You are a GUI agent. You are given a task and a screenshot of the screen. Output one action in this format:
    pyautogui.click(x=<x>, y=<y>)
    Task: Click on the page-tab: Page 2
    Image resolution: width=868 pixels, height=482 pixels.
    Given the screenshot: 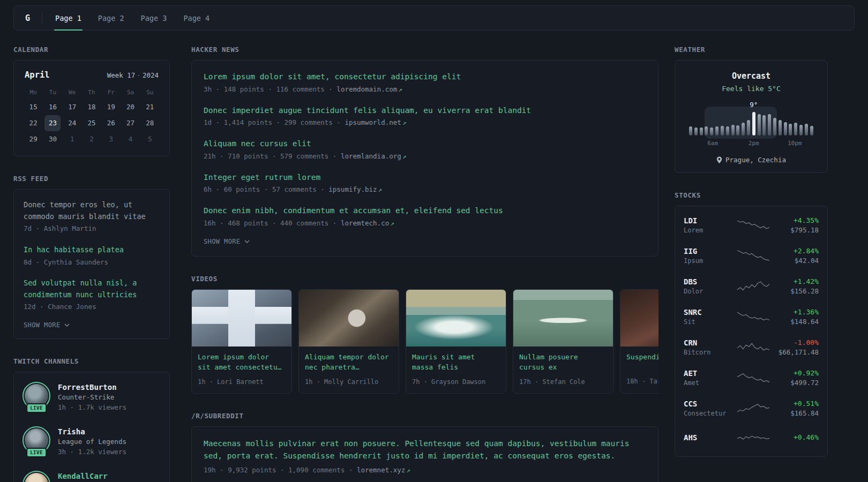 What is the action you would take?
    pyautogui.click(x=111, y=18)
    